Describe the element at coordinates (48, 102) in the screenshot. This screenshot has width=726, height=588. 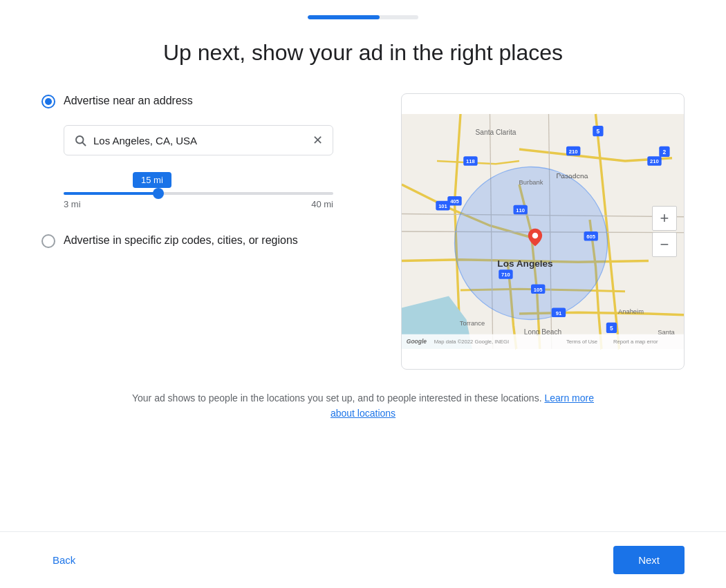
I see `radio-near-address` at that location.